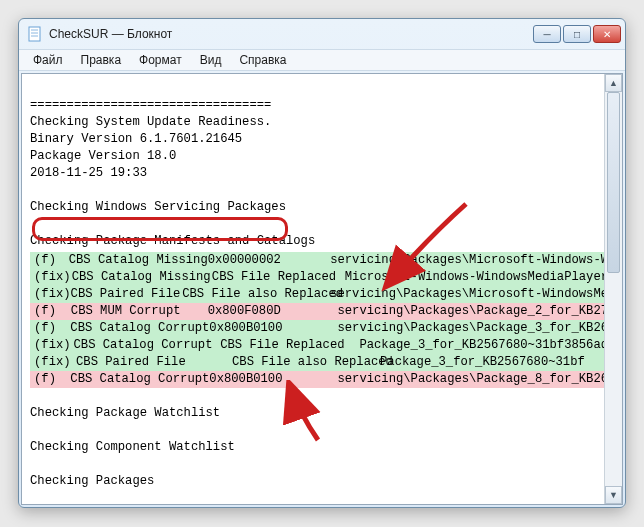 This screenshot has width=644, height=527. What do you see at coordinates (317, 312) in the screenshot?
I see `table-row: (f)CBS MUM Corrupt0x800F080Dservicing\Pa…` at bounding box center [317, 312].